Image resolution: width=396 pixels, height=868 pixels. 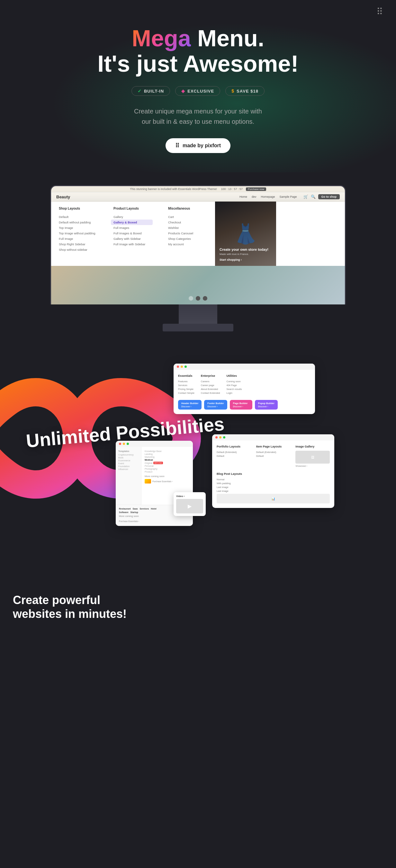 I want to click on menu-item-full-image: Full Image, so click(x=79, y=239).